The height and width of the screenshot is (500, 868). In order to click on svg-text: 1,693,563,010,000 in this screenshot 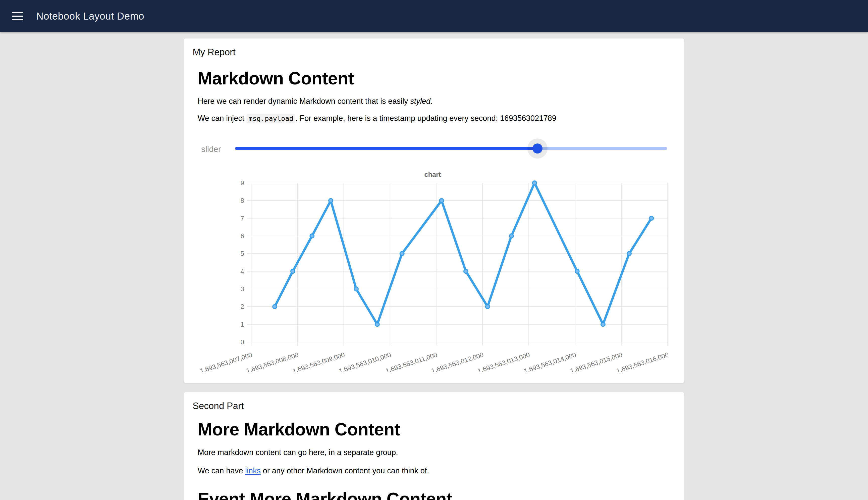, I will do `click(365, 361)`.